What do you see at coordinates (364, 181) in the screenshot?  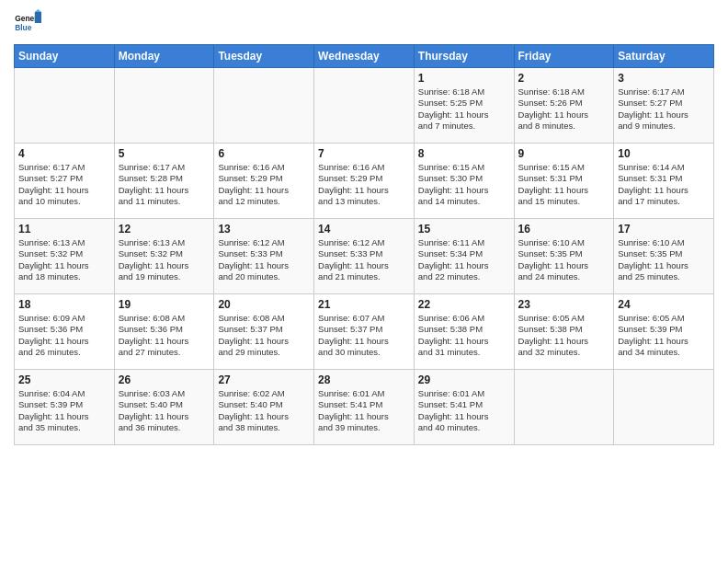 I see `week-row-2: 4Sunrise: 6:17 AM Sunset: 5:27 PM Daylig…` at bounding box center [364, 181].